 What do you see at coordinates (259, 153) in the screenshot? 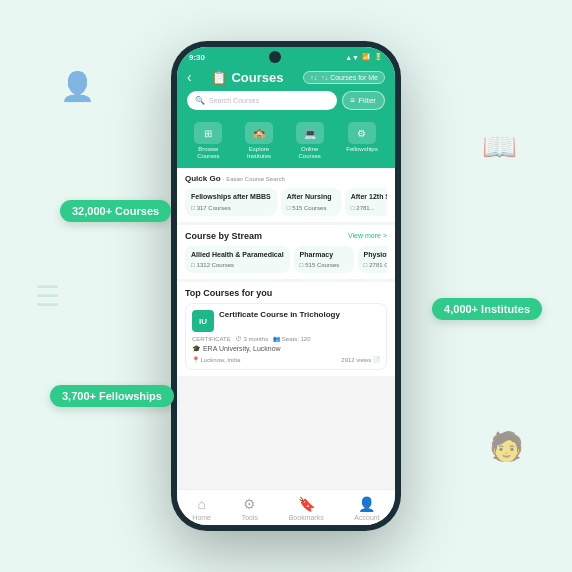
I see `explore-label: ExploreInstitutes` at bounding box center [259, 153].